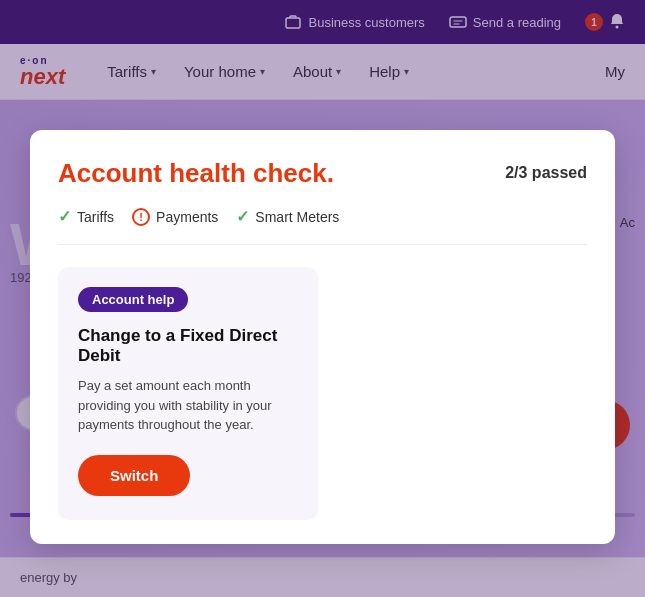 The image size is (645, 597). I want to click on check-payments: ! Payments, so click(175, 217).